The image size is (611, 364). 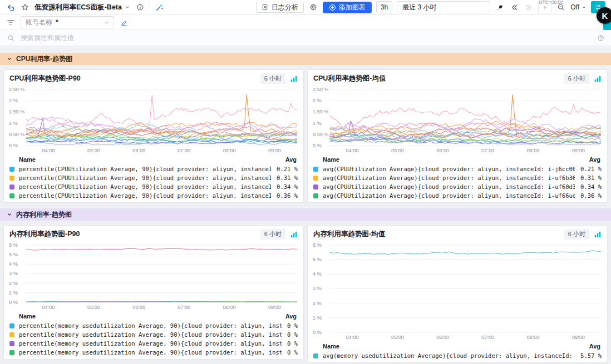 What do you see at coordinates (457, 356) in the screenshot?
I see `legend-row: avg(memory_usedutilization_Average){clou…` at bounding box center [457, 356].